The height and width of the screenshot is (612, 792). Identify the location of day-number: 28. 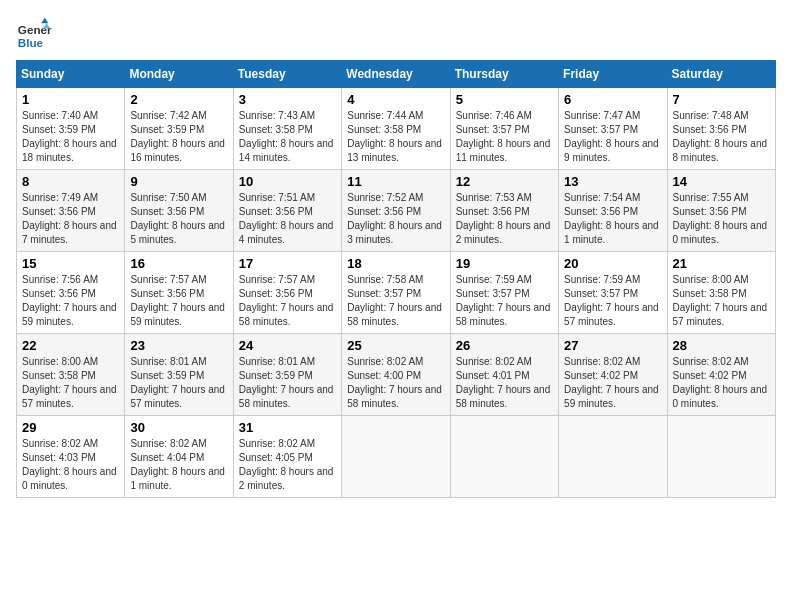
(722, 346).